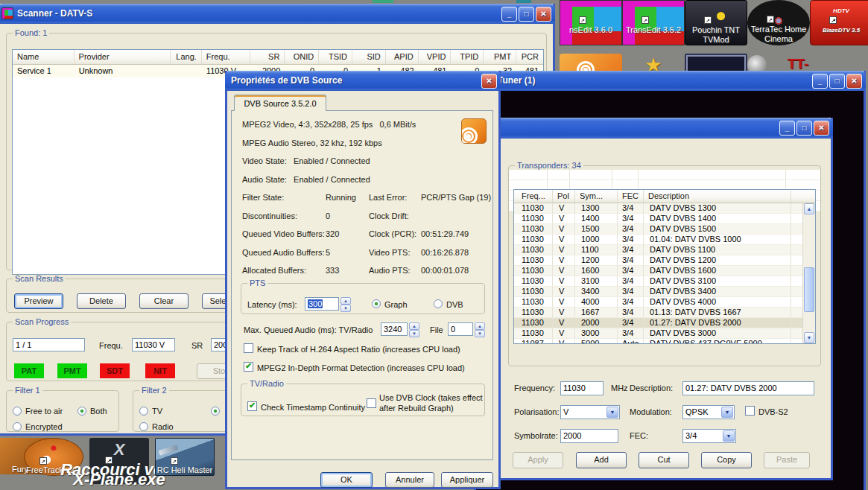 This screenshot has width=868, height=490. Describe the element at coordinates (394, 329) in the screenshot. I see `max-queued-tv-field: 3240` at that location.